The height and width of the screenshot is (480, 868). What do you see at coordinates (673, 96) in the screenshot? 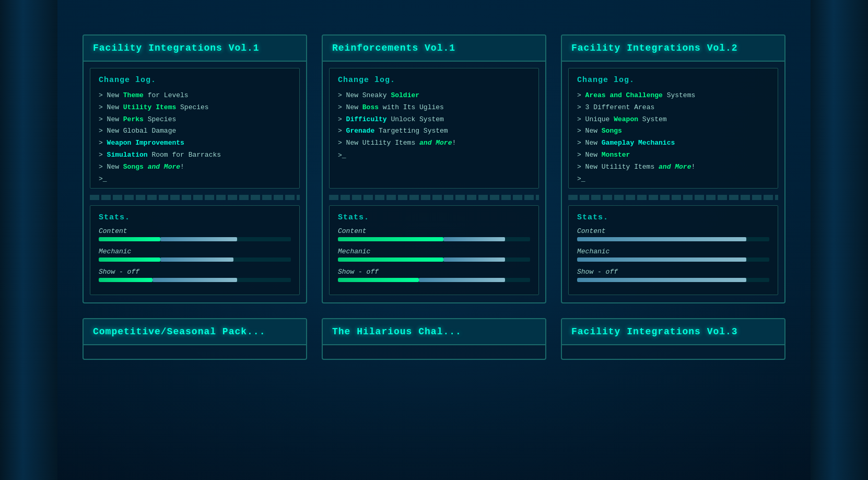
I see `changelog-item-2-0: > Areas and Challenge Systems` at bounding box center [673, 96].